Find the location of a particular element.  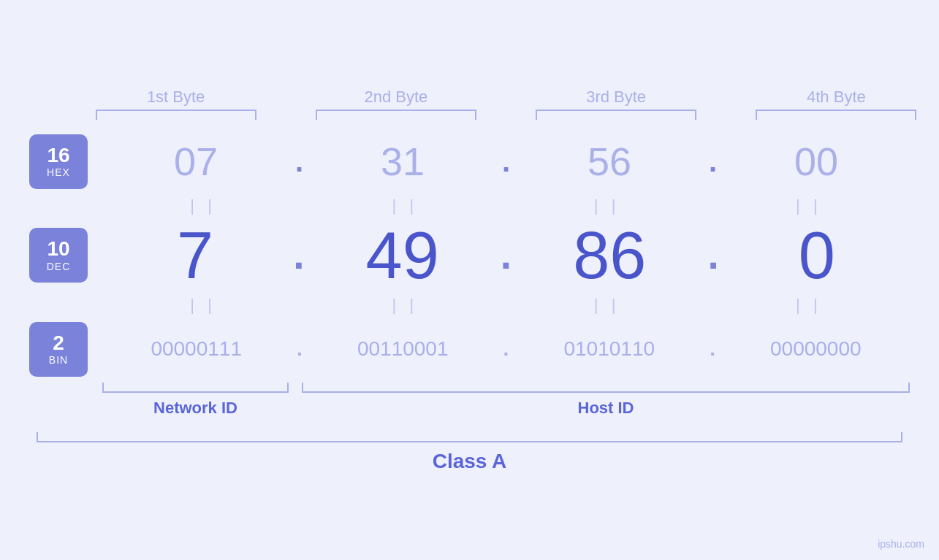

watermark: ipshu.com is located at coordinates (901, 544).